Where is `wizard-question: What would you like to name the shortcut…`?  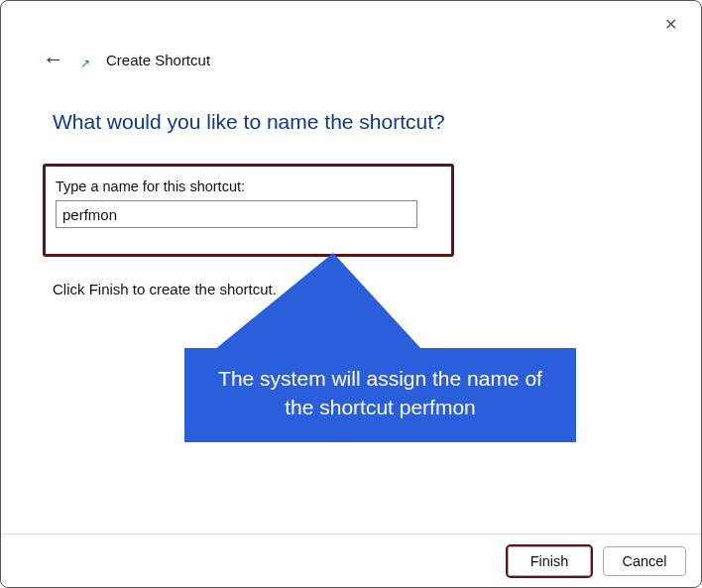
wizard-question: What would you like to name the shortcut… is located at coordinates (249, 122).